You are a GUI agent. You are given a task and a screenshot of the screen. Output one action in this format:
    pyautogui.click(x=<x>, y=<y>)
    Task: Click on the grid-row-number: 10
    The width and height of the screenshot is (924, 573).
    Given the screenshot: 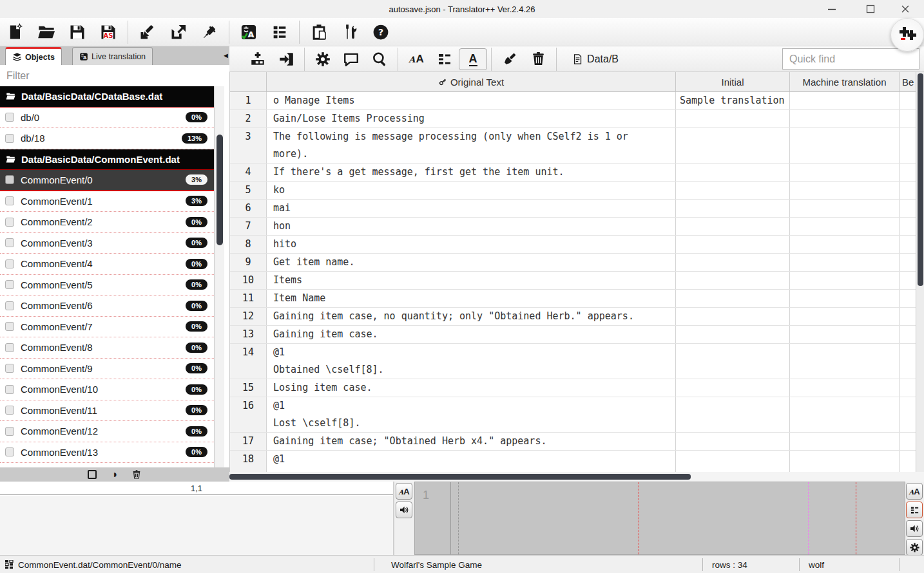 What is the action you would take?
    pyautogui.click(x=249, y=281)
    